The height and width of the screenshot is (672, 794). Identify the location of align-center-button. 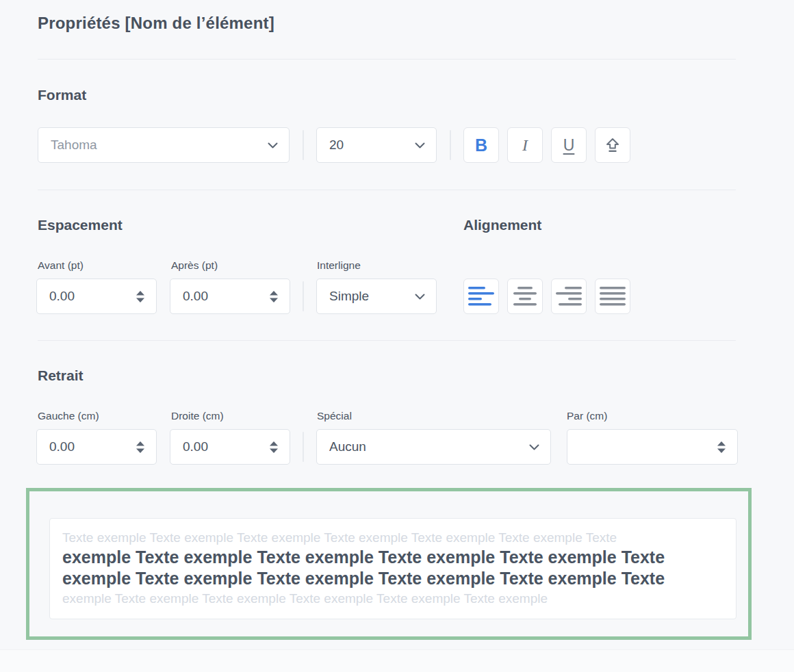
(525, 296).